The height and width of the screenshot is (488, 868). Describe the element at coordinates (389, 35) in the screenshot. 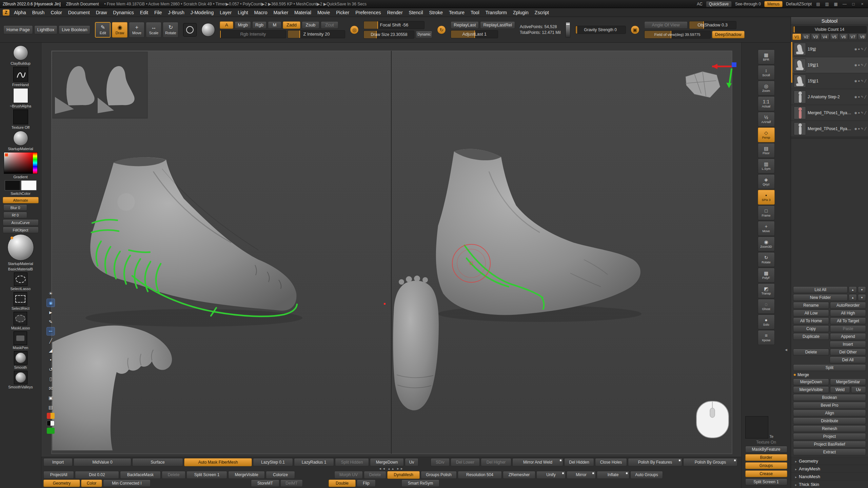

I see `draw-size-slider: Draw Size 23.30558` at that location.